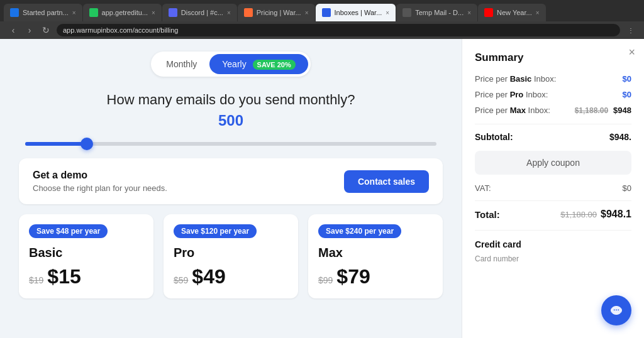 The height and width of the screenshot is (338, 644). Describe the element at coordinates (231, 253) in the screenshot. I see `pro-plan-name: Pro` at that location.